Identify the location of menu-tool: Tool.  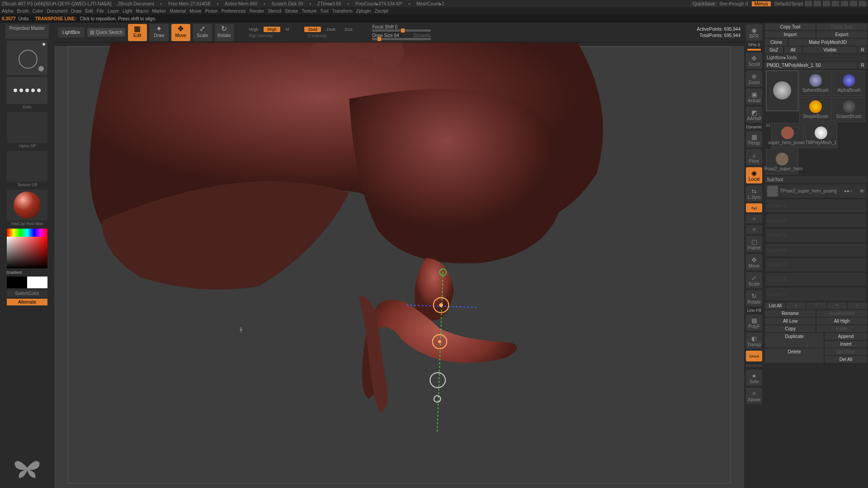
(324, 11).